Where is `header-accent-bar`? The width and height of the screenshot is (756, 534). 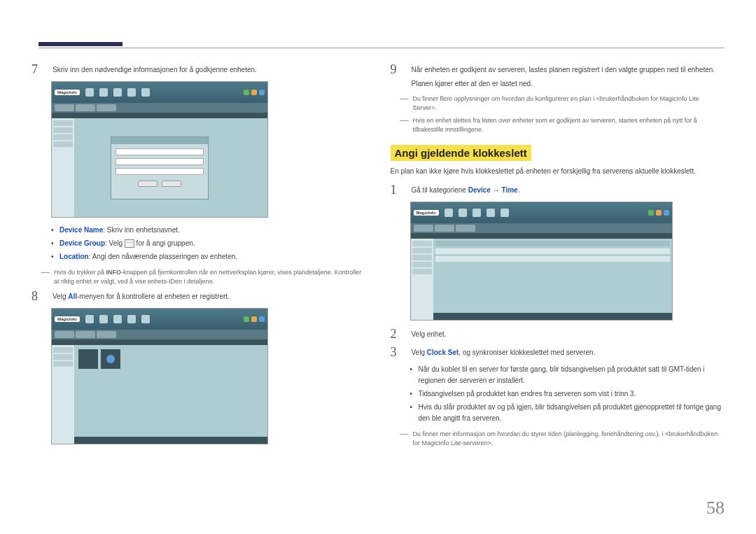 header-accent-bar is located at coordinates (80, 44).